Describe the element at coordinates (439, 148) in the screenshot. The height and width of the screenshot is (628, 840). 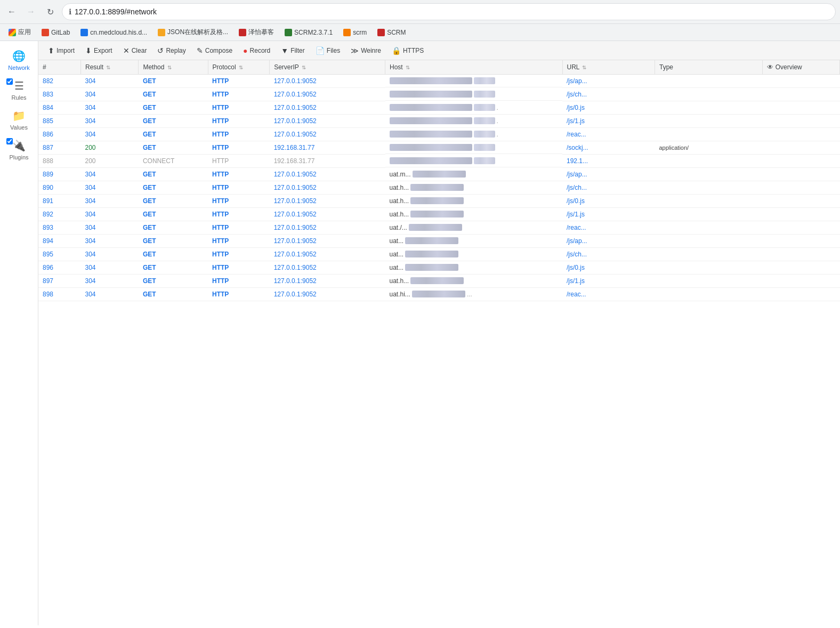
I see `table-row: 887200GETHTTP192.168.31.77/sockj...appli…` at that location.